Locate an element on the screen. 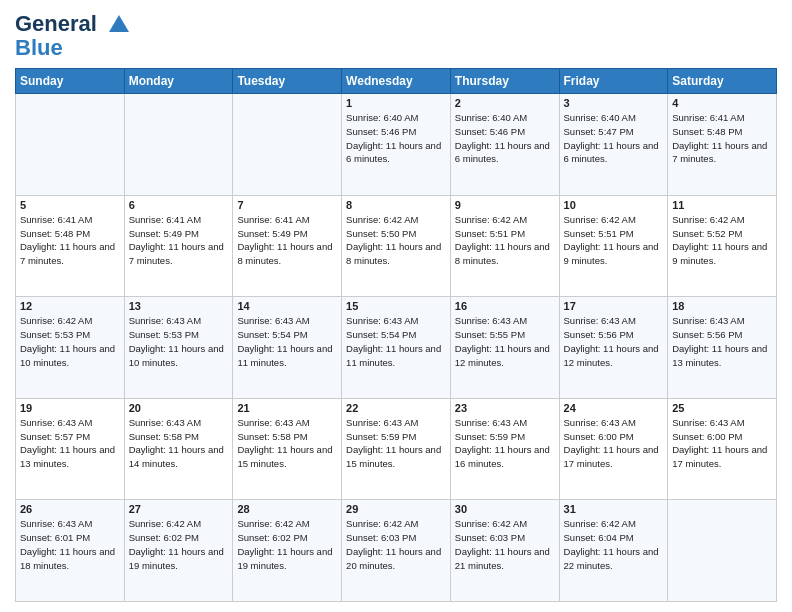 The height and width of the screenshot is (612, 792). day-cell: 14Sunrise: 6:43 AM Sunset: 5:54 PM Dayli… is located at coordinates (288, 348).